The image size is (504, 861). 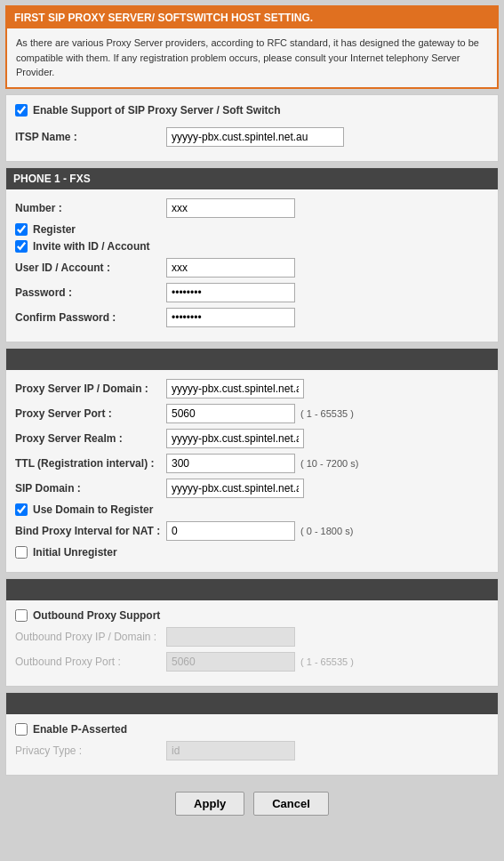 I want to click on confirm-password-row: Confirm Password :, so click(x=252, y=318).